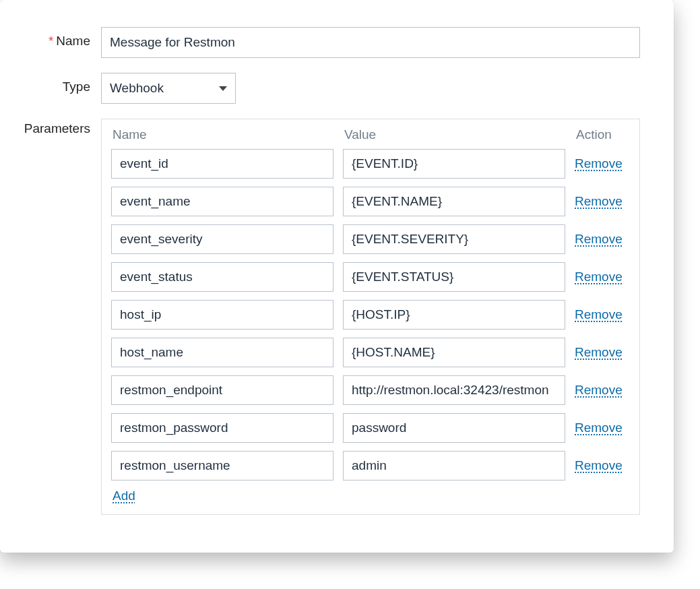 Image resolution: width=700 pixels, height=589 pixels. I want to click on label-parameters-text: Parameters, so click(57, 128).